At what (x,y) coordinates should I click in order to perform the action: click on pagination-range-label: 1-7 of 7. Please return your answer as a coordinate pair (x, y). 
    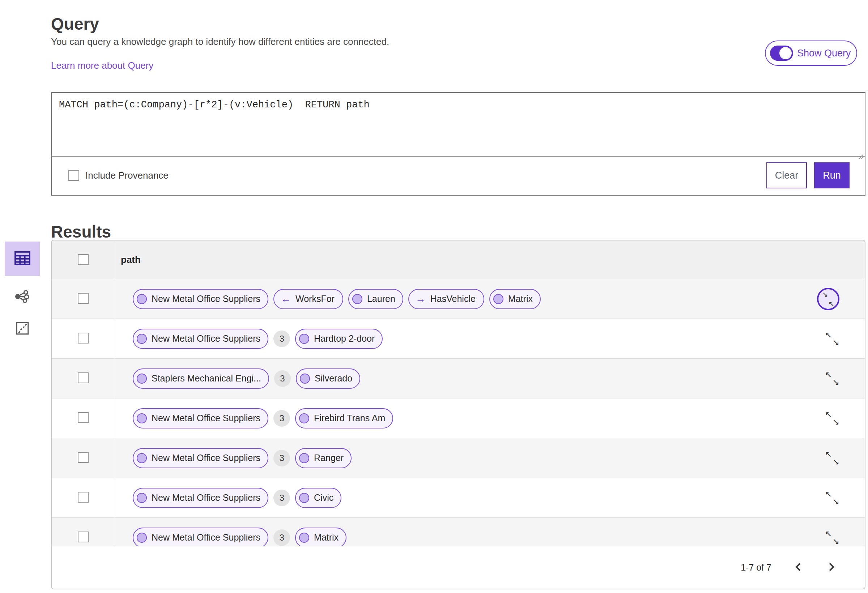
    Looking at the image, I should click on (756, 568).